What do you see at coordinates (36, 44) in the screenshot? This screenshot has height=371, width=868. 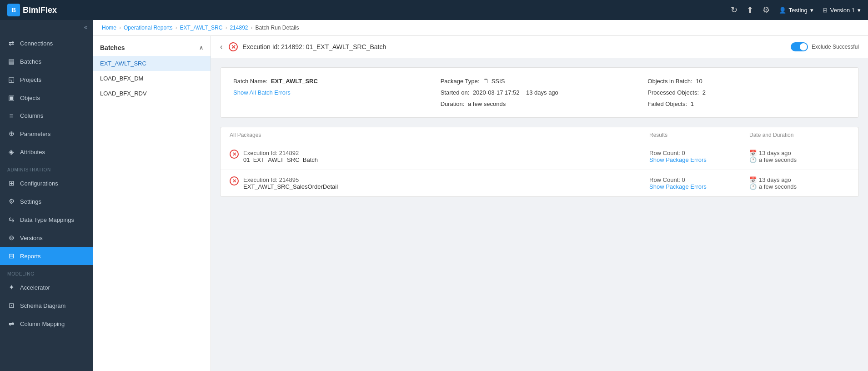 I see `sidebar-item-label: Connections` at bounding box center [36, 44].